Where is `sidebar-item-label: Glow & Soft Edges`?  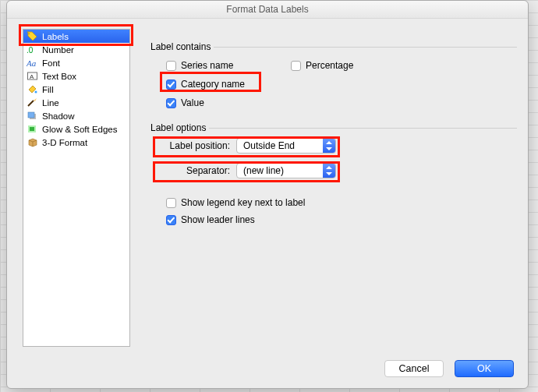 sidebar-item-label: Glow & Soft Edges is located at coordinates (80, 129).